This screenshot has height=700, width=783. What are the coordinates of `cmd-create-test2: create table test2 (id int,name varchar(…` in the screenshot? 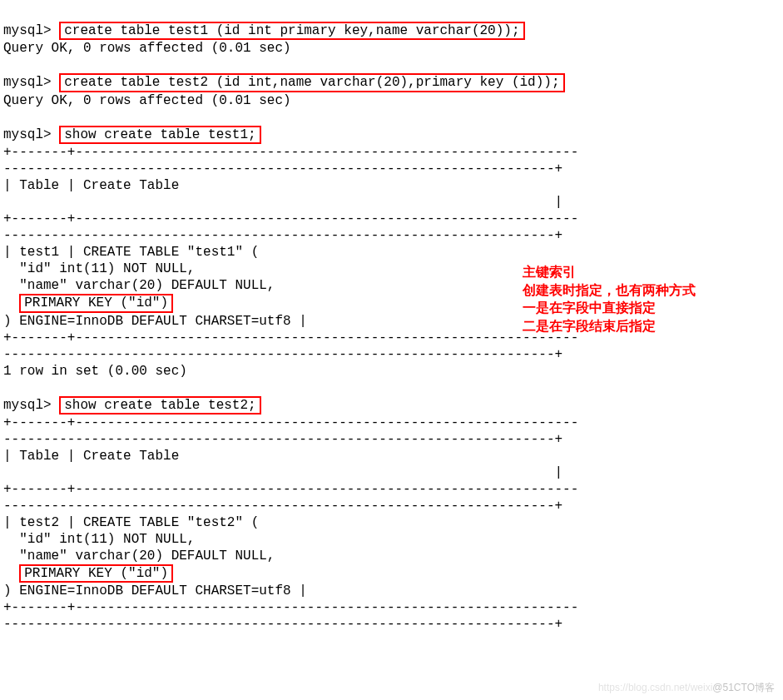 It's located at (311, 82).